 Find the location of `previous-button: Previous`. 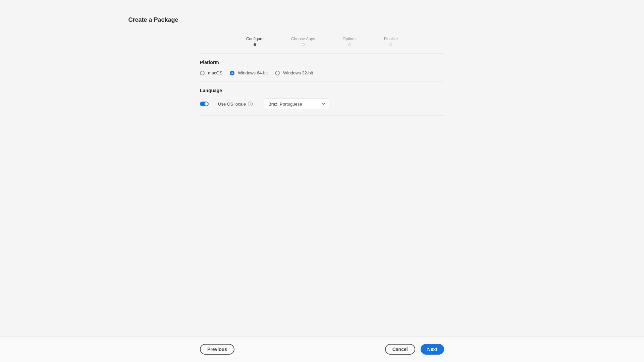

previous-button: Previous is located at coordinates (217, 349).